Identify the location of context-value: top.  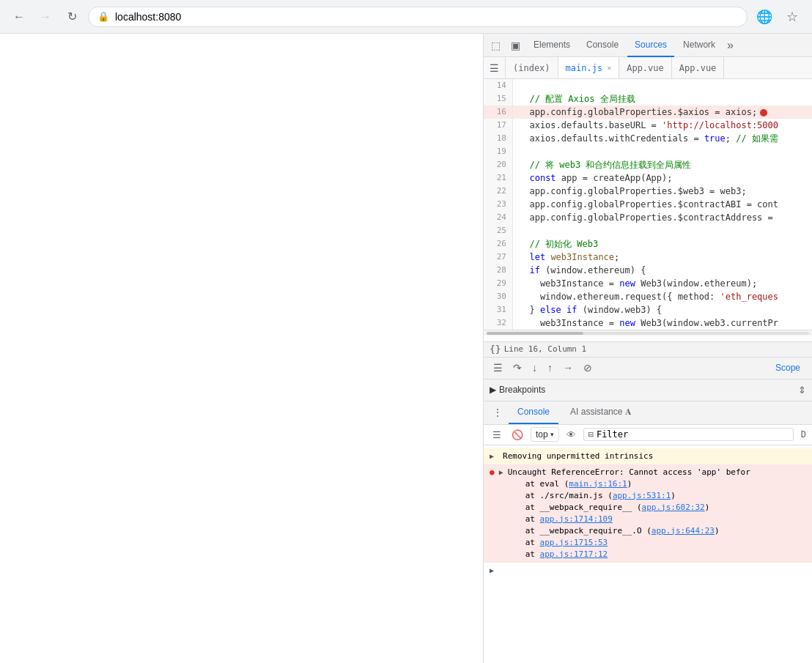
(542, 434).